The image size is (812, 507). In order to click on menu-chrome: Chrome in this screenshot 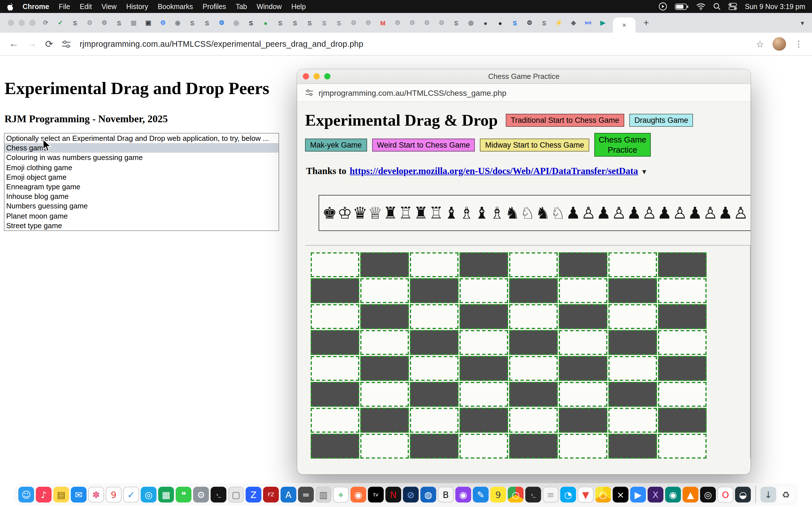, I will do `click(36, 7)`.